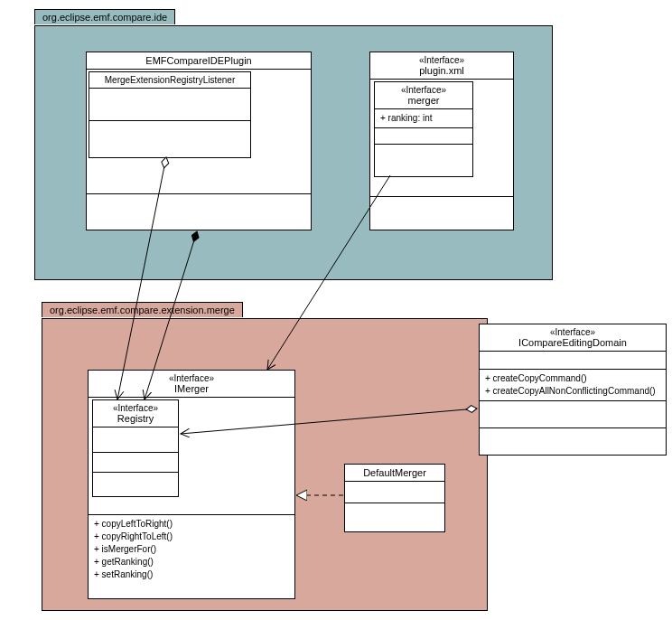  I want to click on class-iced-header: «Interface» ICompareEditingDomain, so click(573, 338).